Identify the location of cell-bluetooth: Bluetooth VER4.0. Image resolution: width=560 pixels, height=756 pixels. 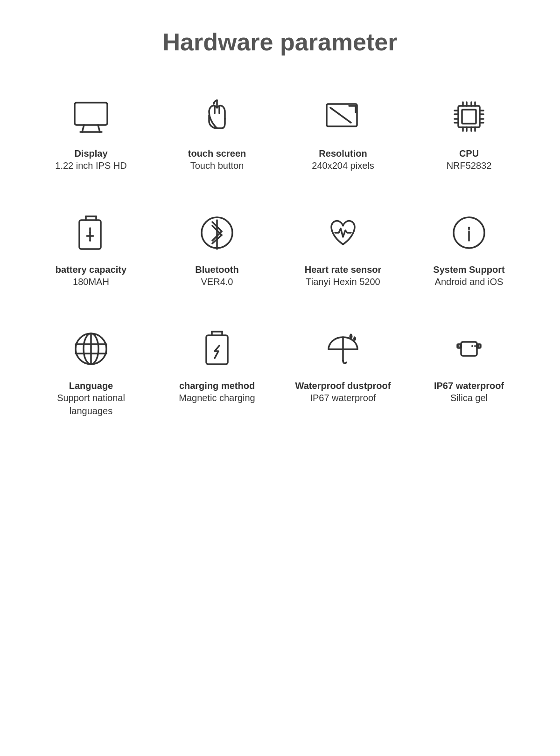
(217, 254).